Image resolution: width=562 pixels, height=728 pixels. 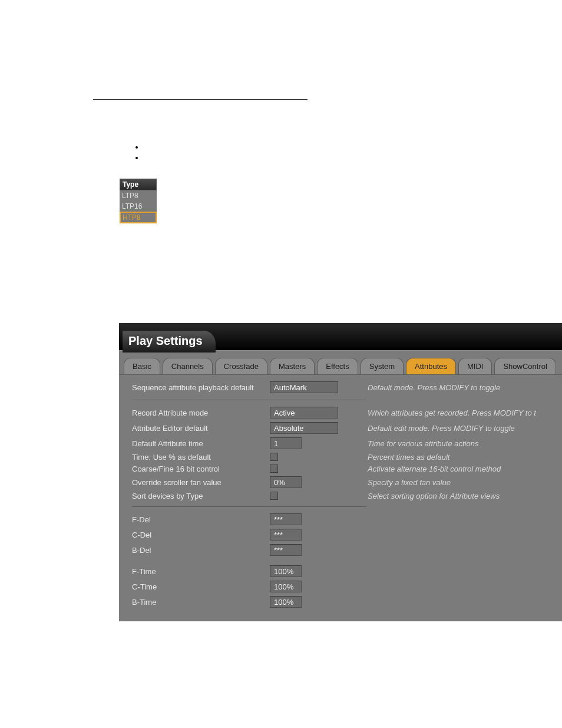 I want to click on panel-title: Play Settings, so click(x=169, y=342).